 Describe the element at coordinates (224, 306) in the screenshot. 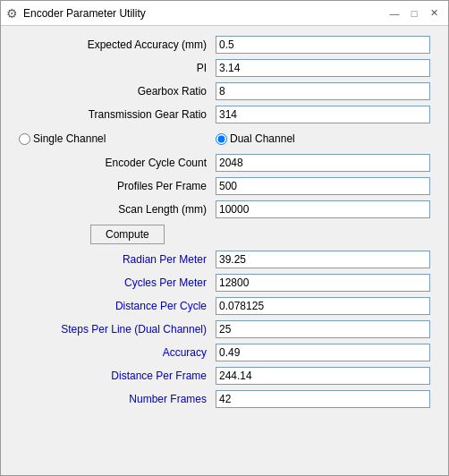

I see `distance-per-cycle-row: Distance Per Cycle` at that location.